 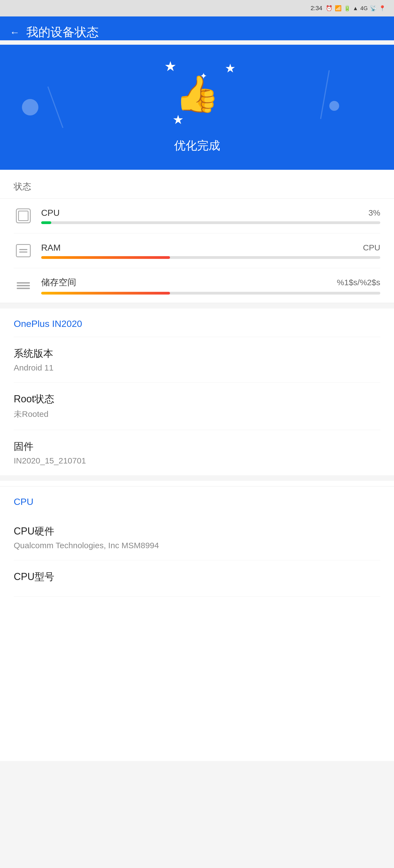 I want to click on cpu-icon-container, so click(x=24, y=216).